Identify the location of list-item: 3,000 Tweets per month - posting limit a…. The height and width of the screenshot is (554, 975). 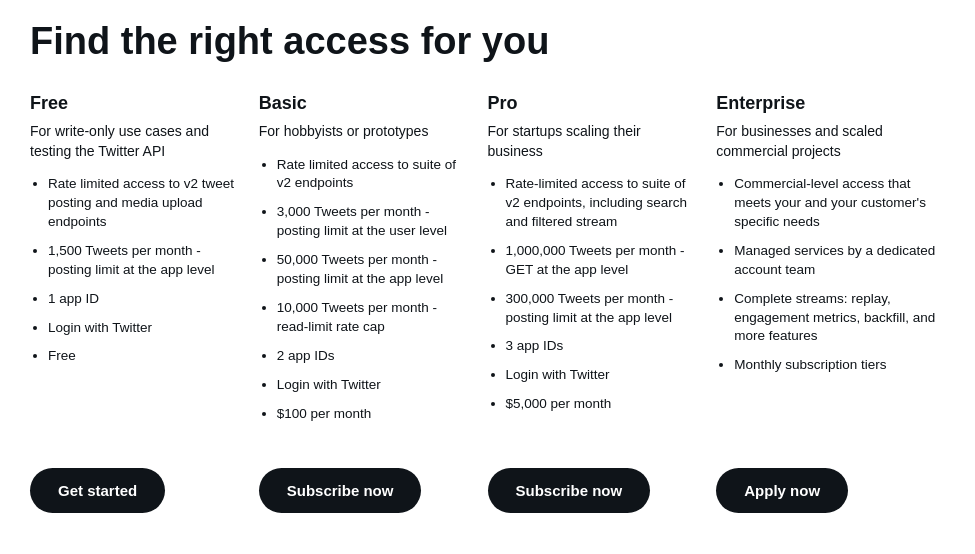
(374, 222).